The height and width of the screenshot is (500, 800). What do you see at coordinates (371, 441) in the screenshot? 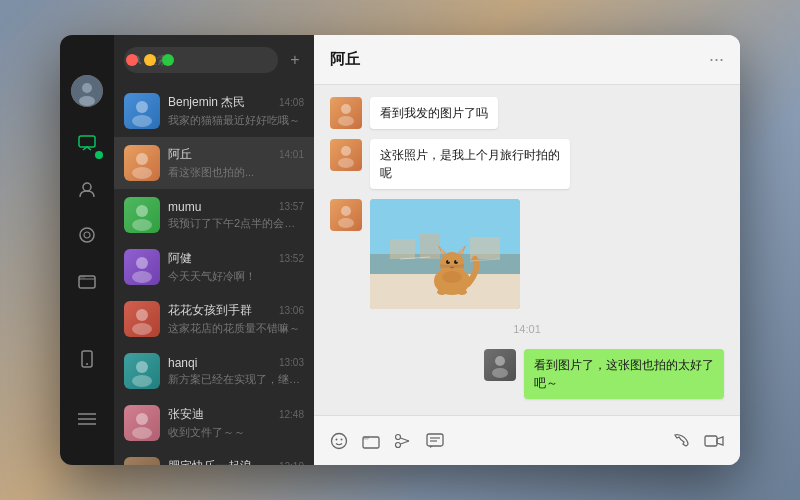
I see `folder-button` at bounding box center [371, 441].